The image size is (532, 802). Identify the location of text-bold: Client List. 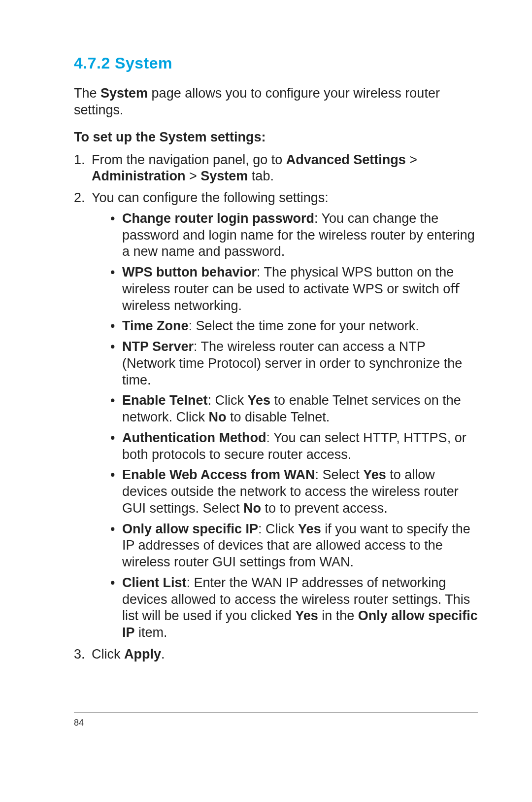
(155, 583).